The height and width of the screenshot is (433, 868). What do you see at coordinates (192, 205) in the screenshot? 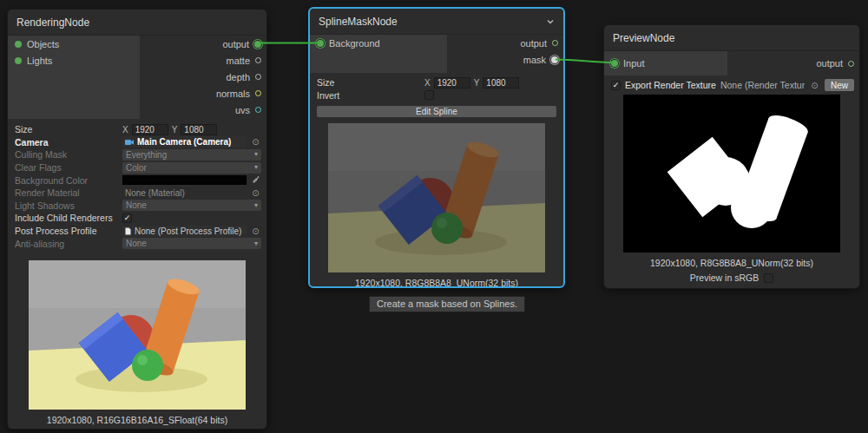
I see `light-shadows-dropdown: None ▾` at bounding box center [192, 205].